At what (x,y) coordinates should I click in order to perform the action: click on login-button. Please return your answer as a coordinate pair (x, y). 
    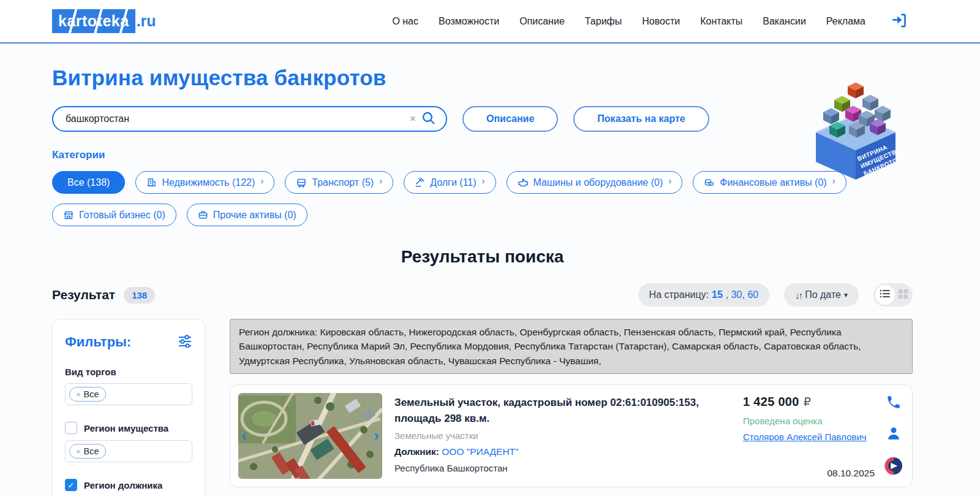
    Looking at the image, I should click on (899, 21).